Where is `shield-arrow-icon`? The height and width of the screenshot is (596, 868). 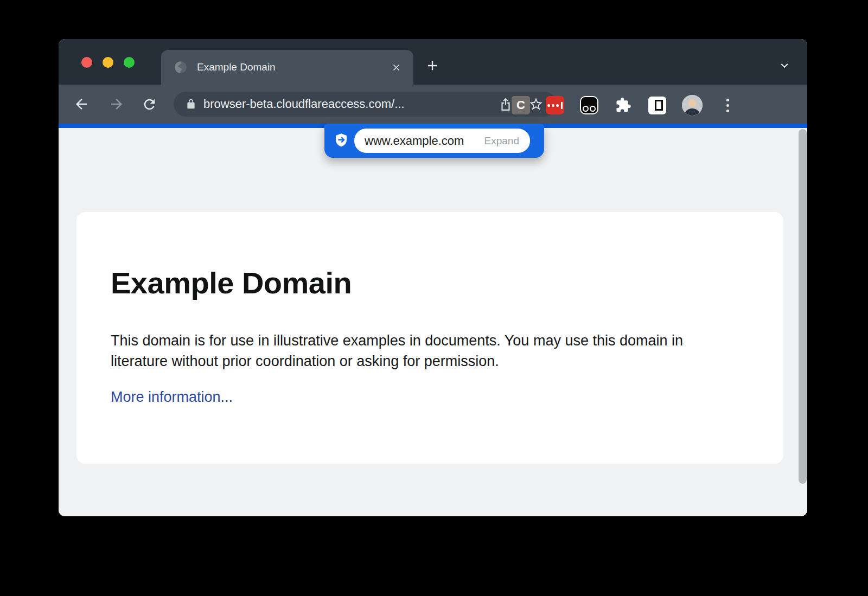 shield-arrow-icon is located at coordinates (341, 140).